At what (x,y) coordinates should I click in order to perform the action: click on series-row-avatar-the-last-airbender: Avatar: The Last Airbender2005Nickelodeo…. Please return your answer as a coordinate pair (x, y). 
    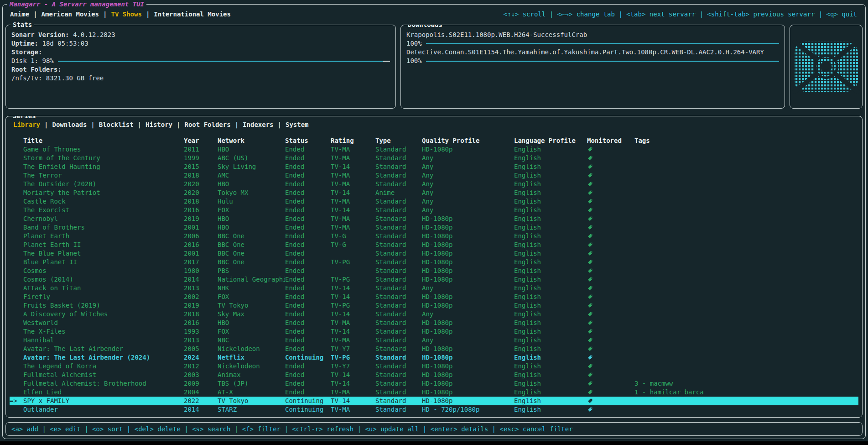
    Looking at the image, I should click on (434, 349).